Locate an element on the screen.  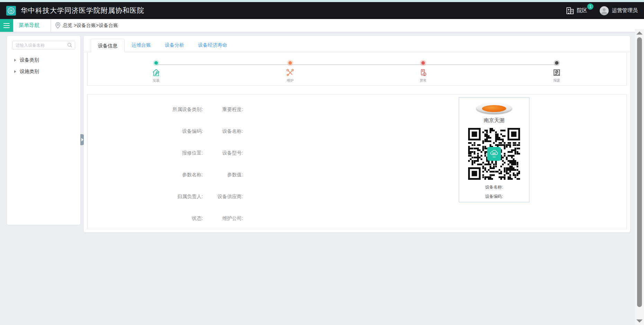
tree-item-facility-category: 设施类别 is located at coordinates (44, 71).